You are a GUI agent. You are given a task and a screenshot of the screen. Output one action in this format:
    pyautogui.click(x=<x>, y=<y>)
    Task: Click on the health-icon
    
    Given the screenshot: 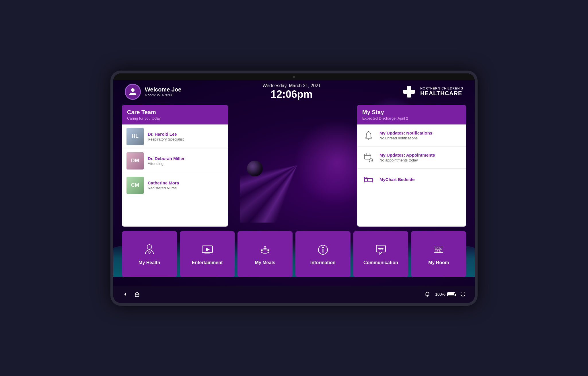 What is the action you would take?
    pyautogui.click(x=149, y=250)
    